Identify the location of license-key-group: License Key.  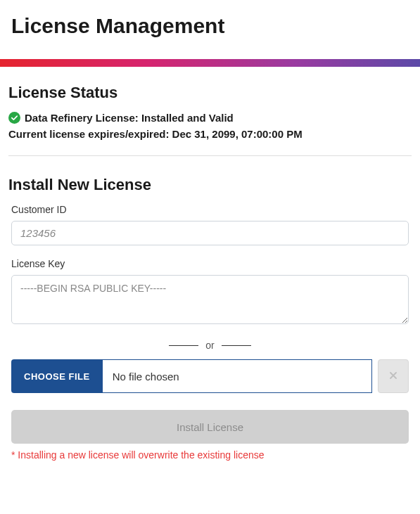
(210, 293).